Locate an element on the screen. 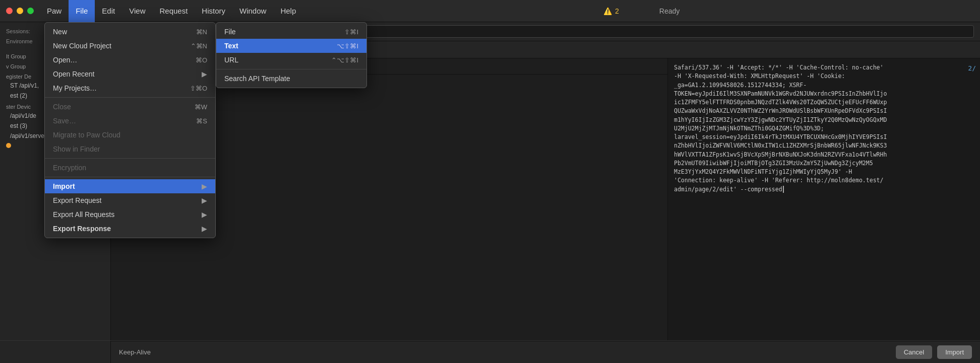 The height and width of the screenshot is (363, 980). menu-open-recent-label: Open Recent is located at coordinates (74, 74).